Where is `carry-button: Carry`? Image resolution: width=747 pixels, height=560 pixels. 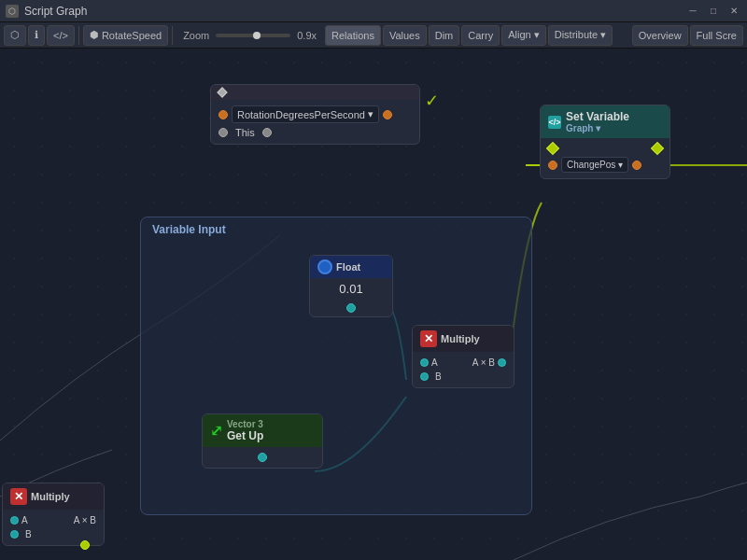
carry-button: Carry is located at coordinates (480, 35).